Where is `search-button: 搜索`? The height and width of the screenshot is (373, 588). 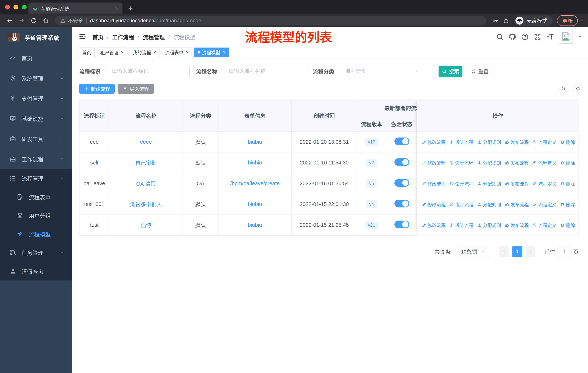
search-button: 搜索 is located at coordinates (451, 71).